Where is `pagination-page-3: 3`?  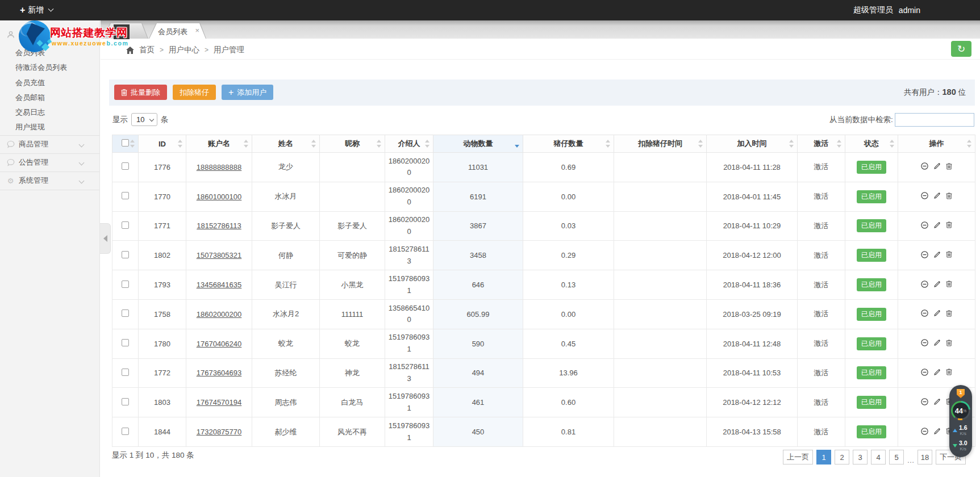 pagination-page-3: 3 is located at coordinates (860, 457).